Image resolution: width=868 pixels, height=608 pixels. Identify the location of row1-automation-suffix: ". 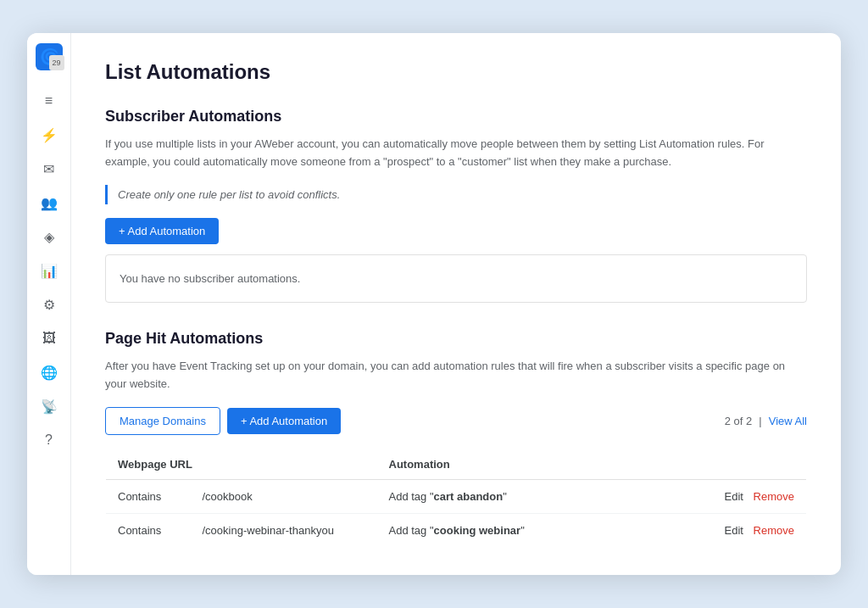
(505, 497).